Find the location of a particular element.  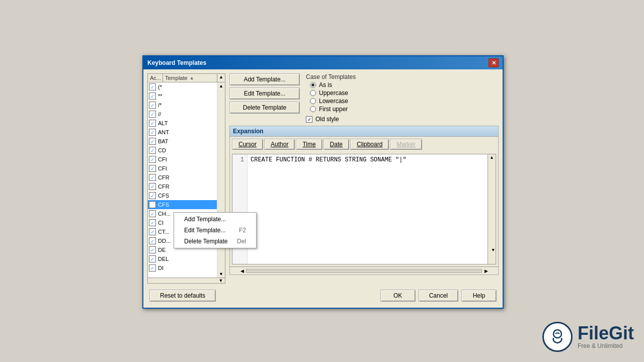

radio-as-is-label: As is is located at coordinates (326, 85).